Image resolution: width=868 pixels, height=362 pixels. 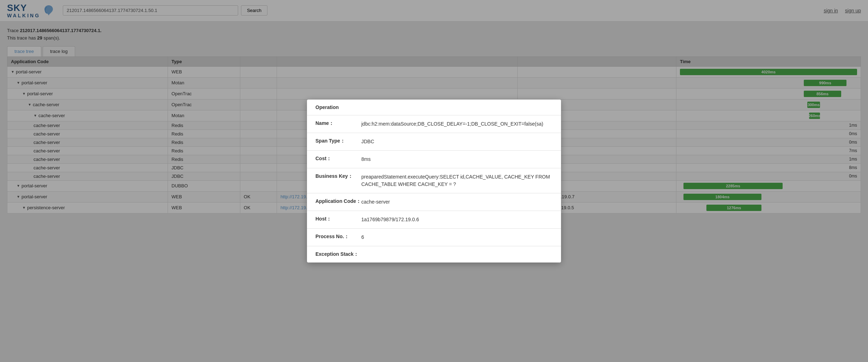 What do you see at coordinates (434, 181) in the screenshot?
I see `modal-business-key-row: Business Key： preaparedStatement.execute…` at bounding box center [434, 181].